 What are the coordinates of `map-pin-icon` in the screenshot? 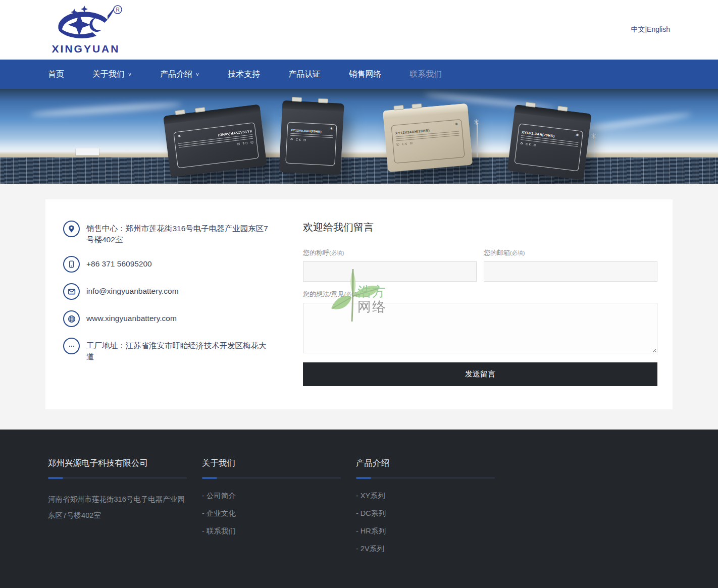 It's located at (72, 229).